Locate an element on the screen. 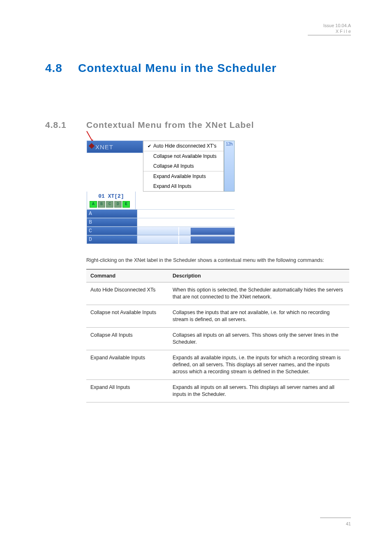 The image size is (392, 555). screenshot-figure: XNET ✔ Auto Hide disconnected XT's Colla… is located at coordinates (161, 192).